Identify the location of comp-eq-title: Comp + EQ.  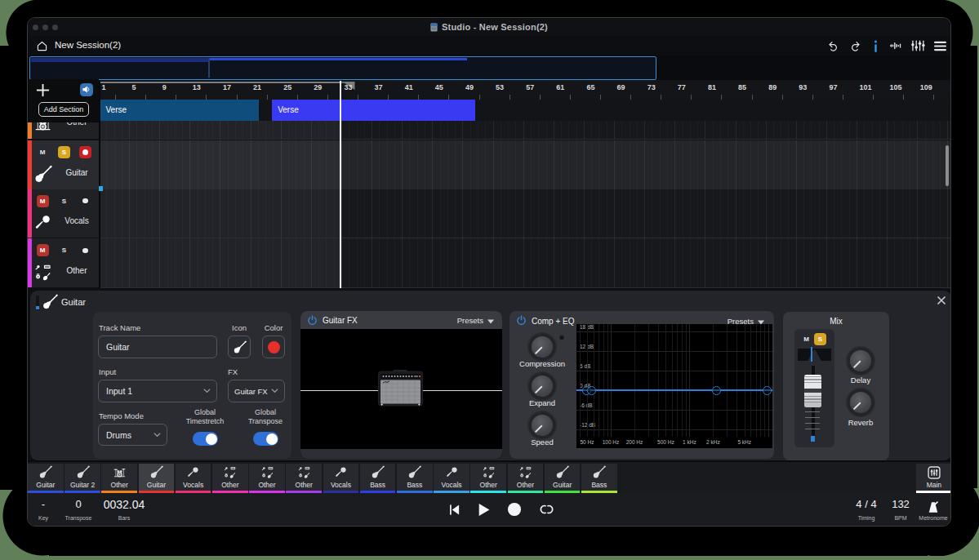
(554, 322).